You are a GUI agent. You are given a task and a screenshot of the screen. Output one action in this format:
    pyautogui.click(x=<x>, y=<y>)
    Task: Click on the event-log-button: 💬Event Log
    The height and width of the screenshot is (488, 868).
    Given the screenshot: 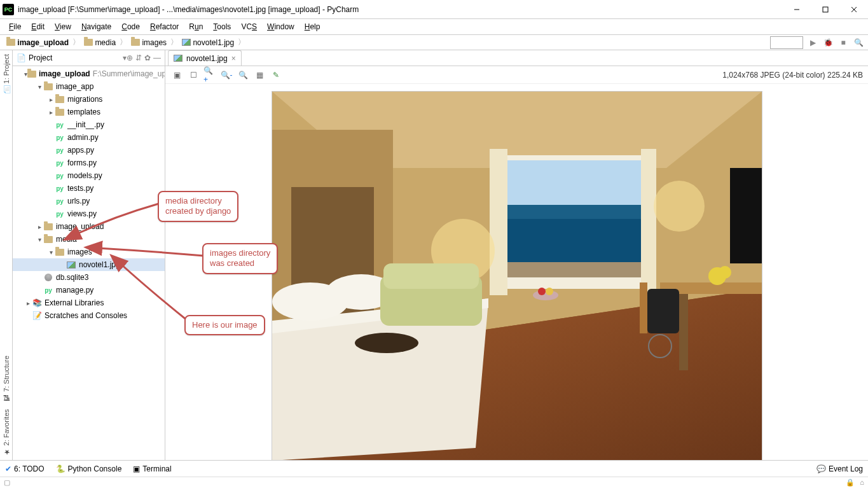 What is the action you would take?
    pyautogui.click(x=839, y=469)
    